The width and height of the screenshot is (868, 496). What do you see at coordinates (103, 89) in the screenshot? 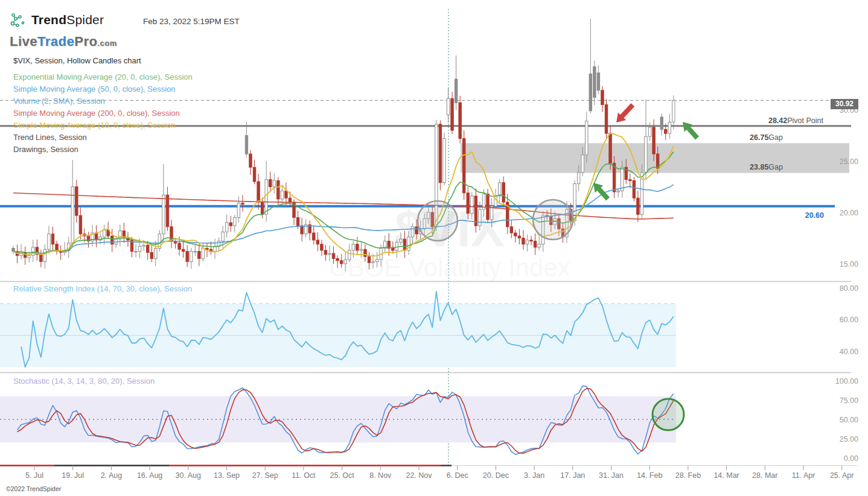
I see `legend-item-1: Simple Moving Average (50, 0, close), Se…` at bounding box center [103, 89].